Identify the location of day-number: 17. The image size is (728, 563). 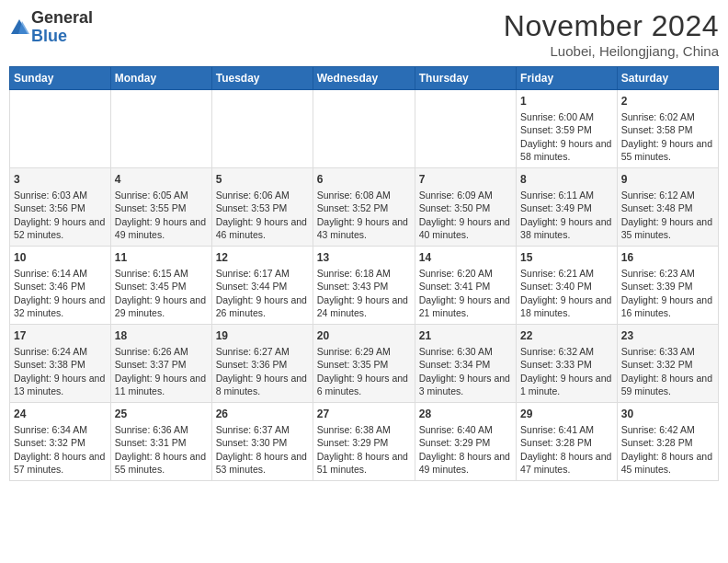
(61, 336).